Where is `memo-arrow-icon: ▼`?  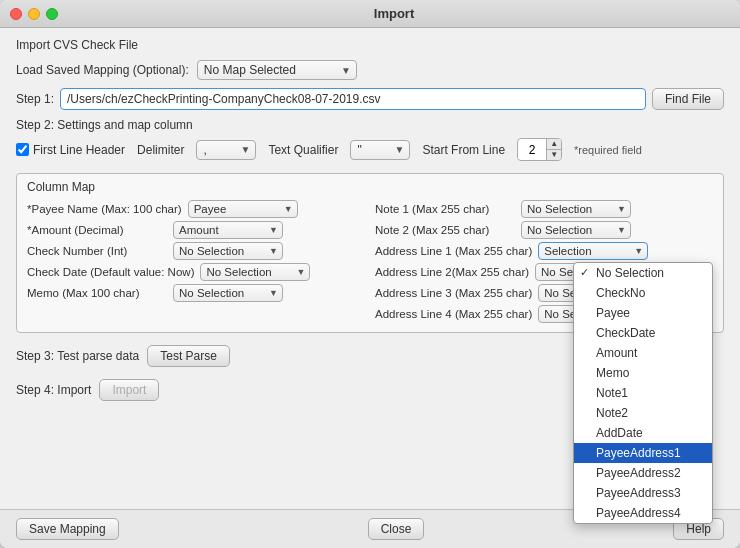
memo-arrow-icon: ▼ is located at coordinates (274, 293).